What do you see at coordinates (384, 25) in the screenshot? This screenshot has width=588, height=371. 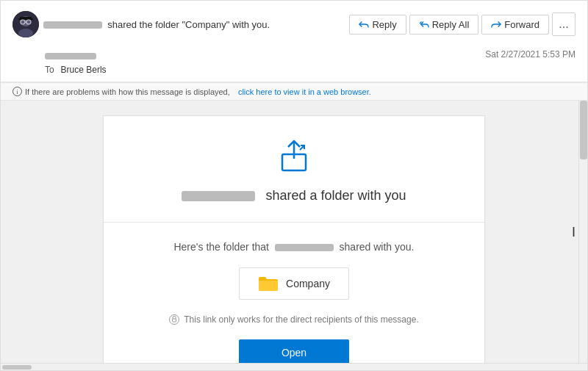 I see `reply-label: Reply` at bounding box center [384, 25].